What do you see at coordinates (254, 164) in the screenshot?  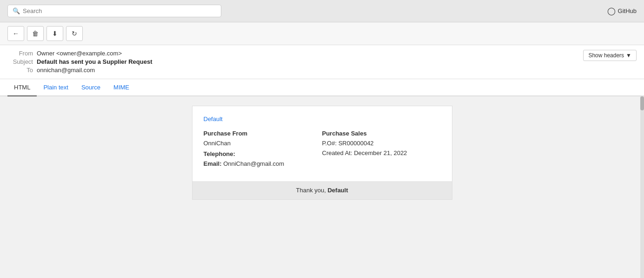 I see `email-value: OnniChan@gmail.com` at bounding box center [254, 164].